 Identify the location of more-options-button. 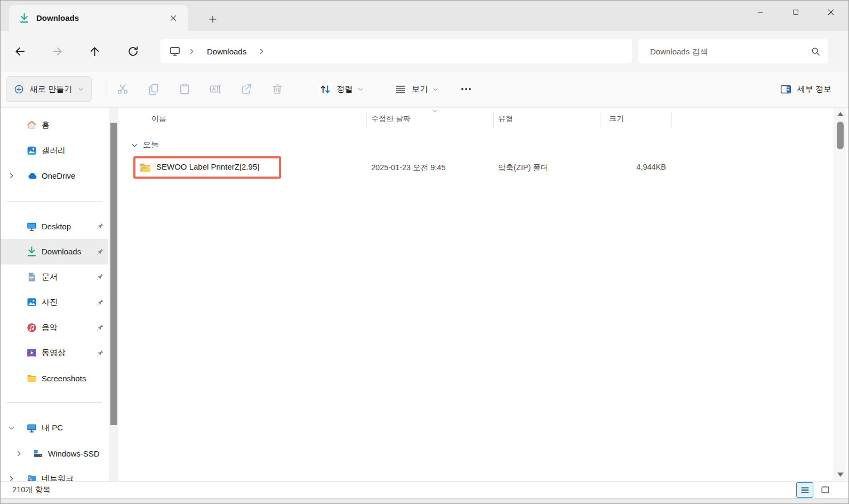
(466, 89).